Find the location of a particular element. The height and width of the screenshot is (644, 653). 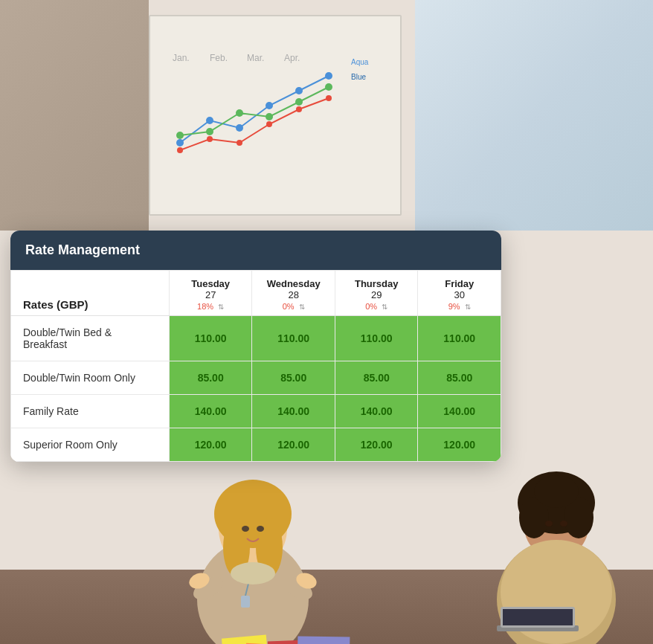

thursday-pct: 0% ⇅ is located at coordinates (376, 306).